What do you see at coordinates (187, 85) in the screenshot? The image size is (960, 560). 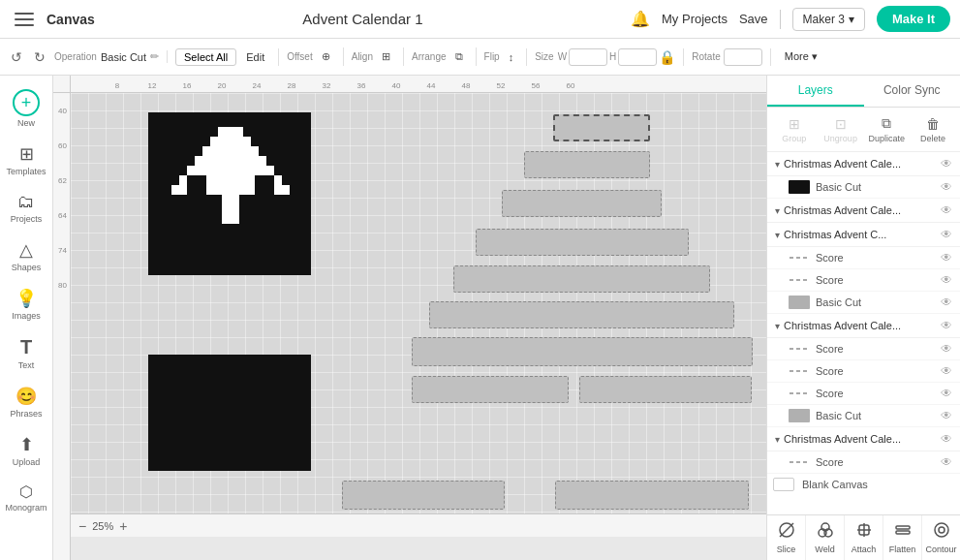 I see `ruler-mark: 16` at bounding box center [187, 85].